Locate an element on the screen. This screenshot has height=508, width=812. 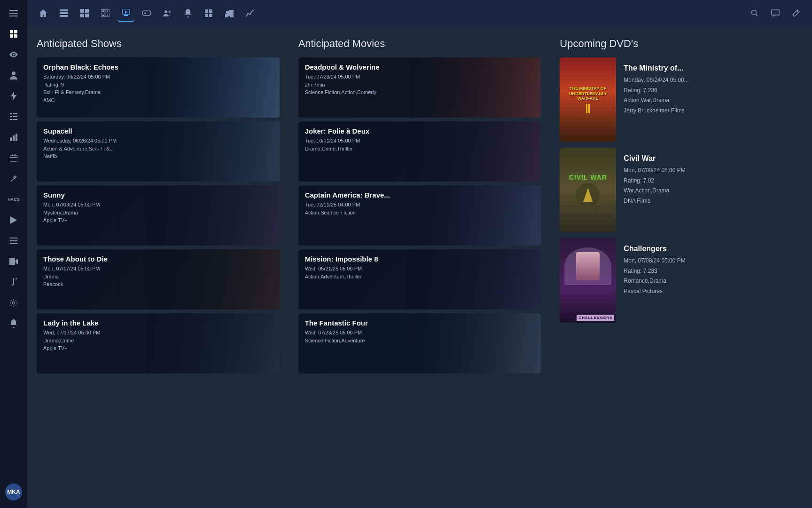
sidebar-list-icon is located at coordinates (14, 117).